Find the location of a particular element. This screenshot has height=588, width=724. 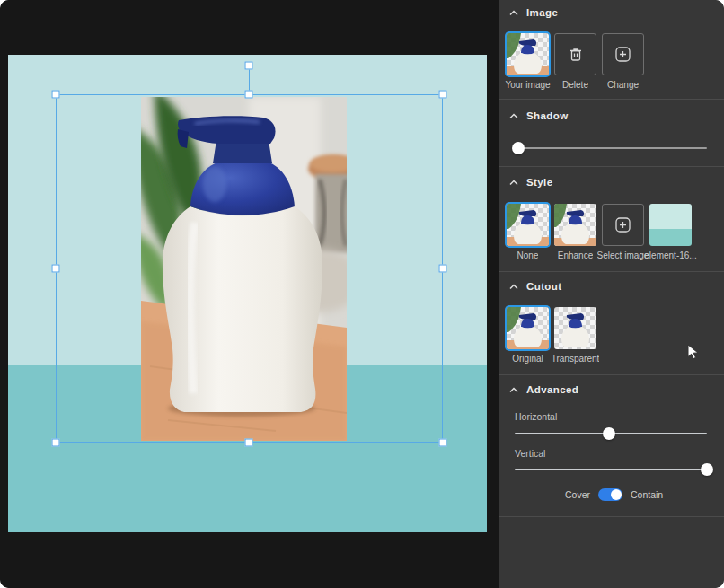

resize-handle-top-left is located at coordinates (56, 95).